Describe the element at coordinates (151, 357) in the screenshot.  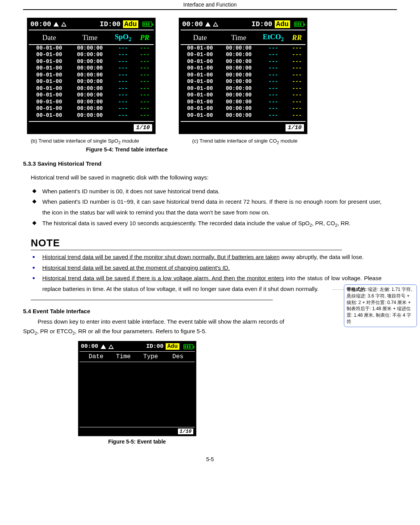
I see `col-type: Type` at that location.